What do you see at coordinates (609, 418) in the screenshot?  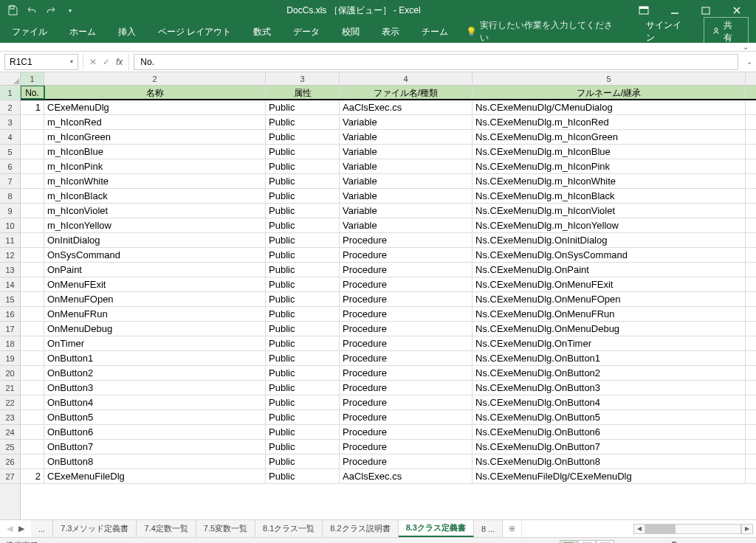 I see `cell: Ns.CExeMenuDlg.OnButton5` at bounding box center [609, 418].